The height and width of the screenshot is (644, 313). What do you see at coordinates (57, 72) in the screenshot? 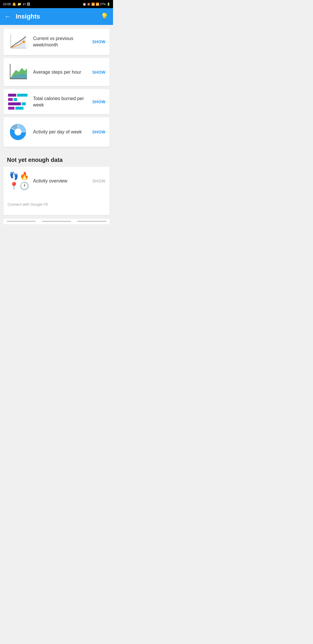
I see `card-average-steps: Average steps per hour SHOW` at bounding box center [57, 72].